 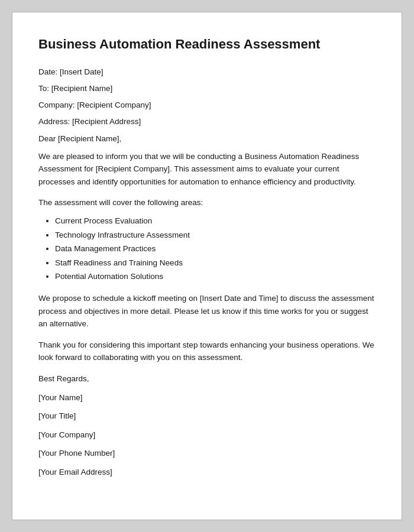 I want to click on closing-name: [Your Name], so click(x=207, y=398).